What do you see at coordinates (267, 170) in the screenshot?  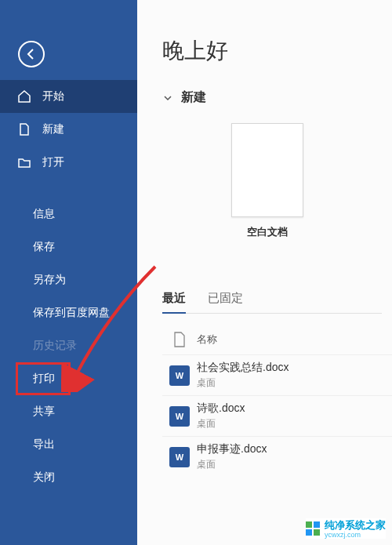 I see `blank-doc-thumb` at bounding box center [267, 170].